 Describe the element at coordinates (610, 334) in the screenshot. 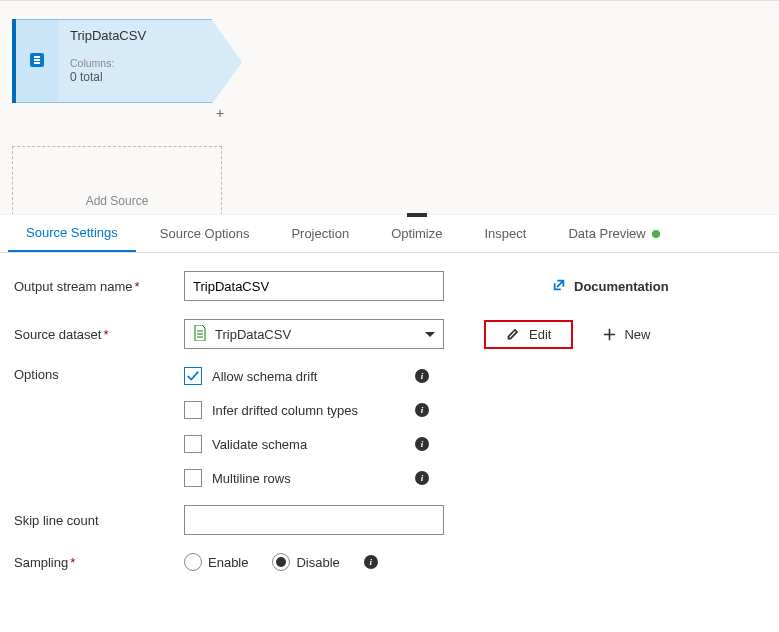

I see `plus-icon` at that location.